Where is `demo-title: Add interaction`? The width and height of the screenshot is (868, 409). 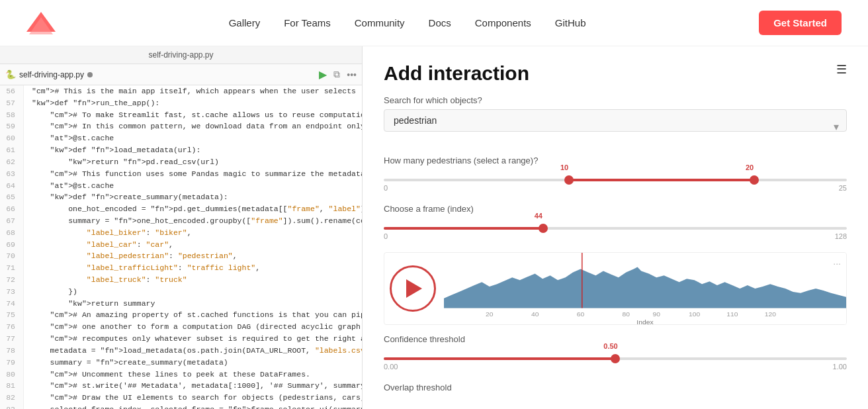 demo-title: Add interaction is located at coordinates (456, 73).